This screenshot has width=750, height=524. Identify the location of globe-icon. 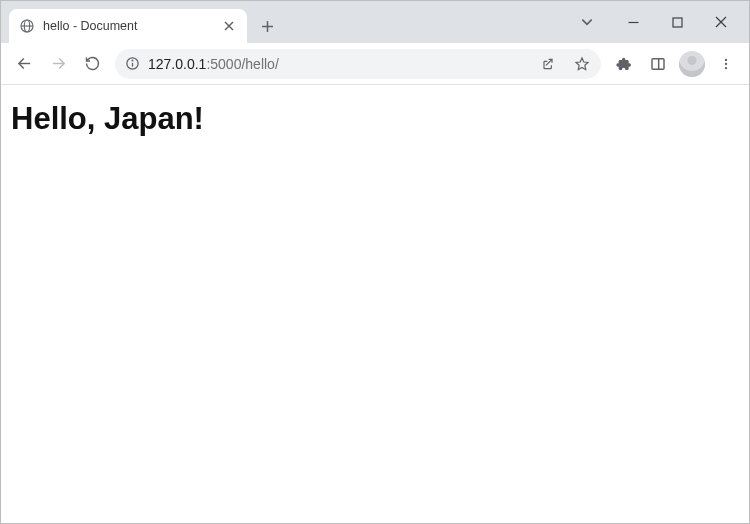
(27, 26).